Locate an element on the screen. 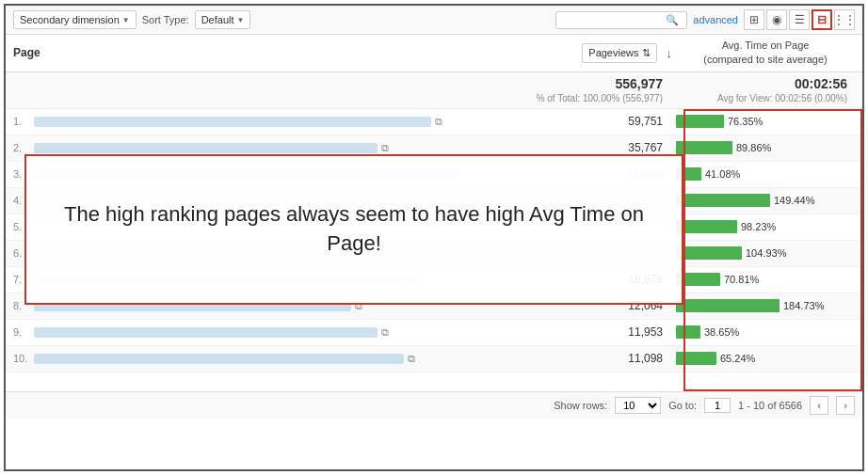 The image size is (868, 475). table-footer: Show rows: 10 25 50 100 Go to: 1 - 10 of… is located at coordinates (434, 404).